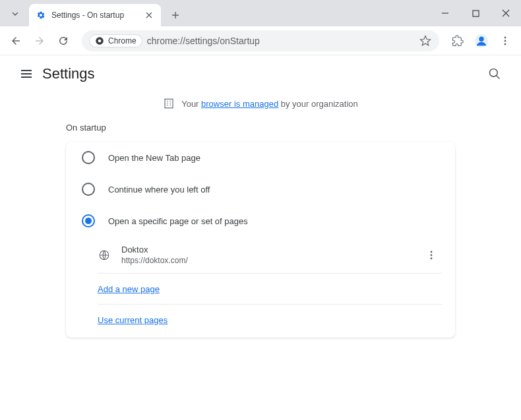 The width and height of the screenshot is (521, 420). I want to click on browser-tab: Settings - On startup, so click(95, 15).